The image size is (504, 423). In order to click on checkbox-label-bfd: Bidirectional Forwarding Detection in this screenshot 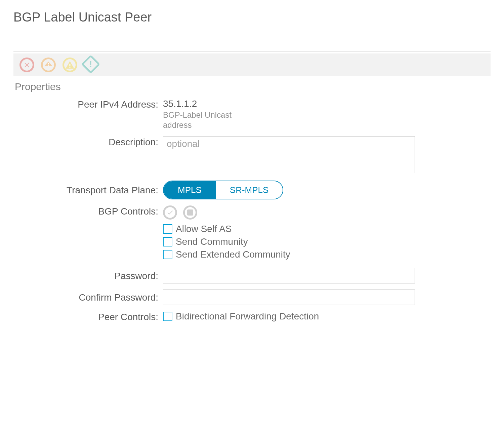, I will do `click(247, 316)`.